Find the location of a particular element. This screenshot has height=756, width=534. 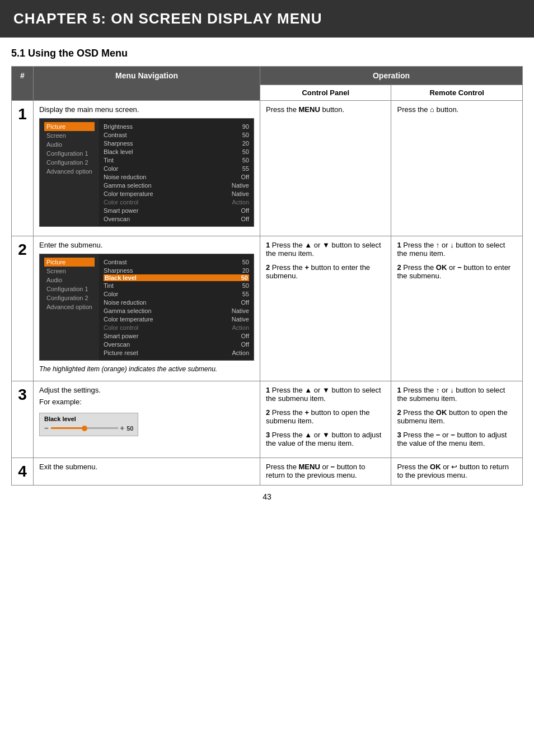

row3-remote-control: 1 Press the ↑ or ↓ button to select the … is located at coordinates (457, 420).